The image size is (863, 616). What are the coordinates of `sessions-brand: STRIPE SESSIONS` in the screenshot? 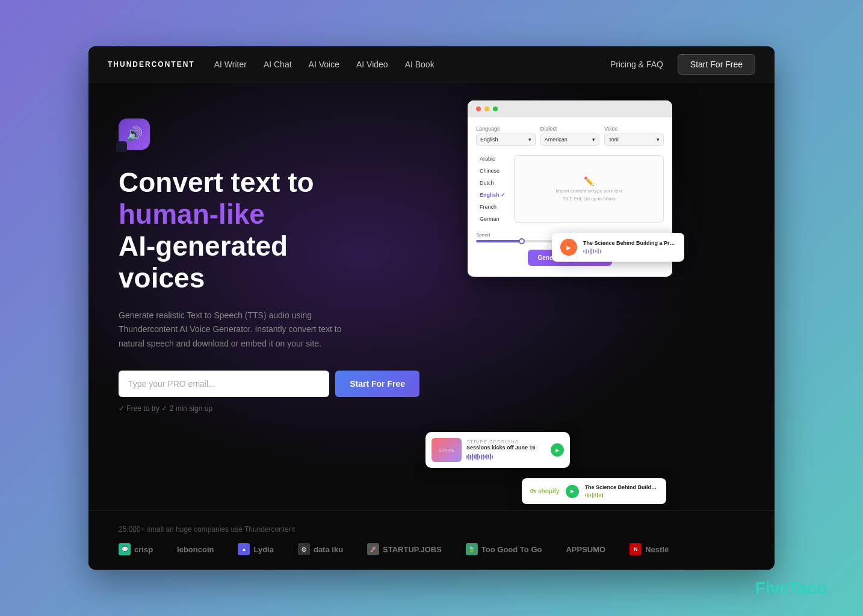 It's located at (506, 442).